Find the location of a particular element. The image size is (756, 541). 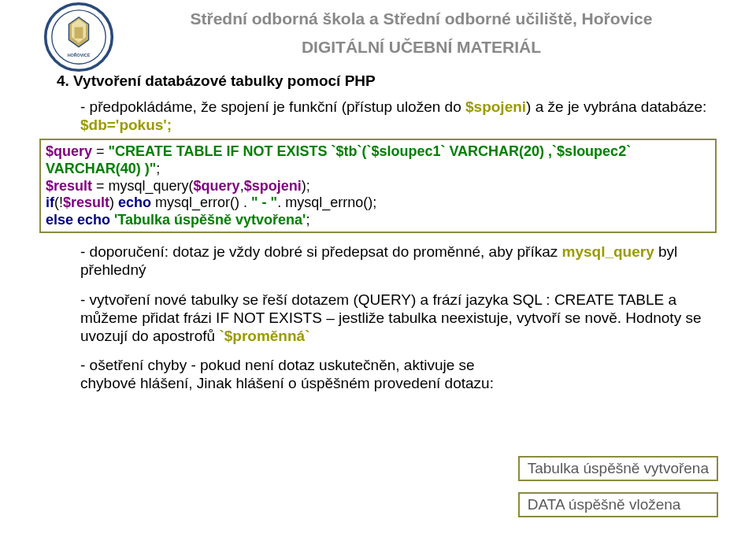

code-func-mysql-query: mysql_query is located at coordinates (608, 252).